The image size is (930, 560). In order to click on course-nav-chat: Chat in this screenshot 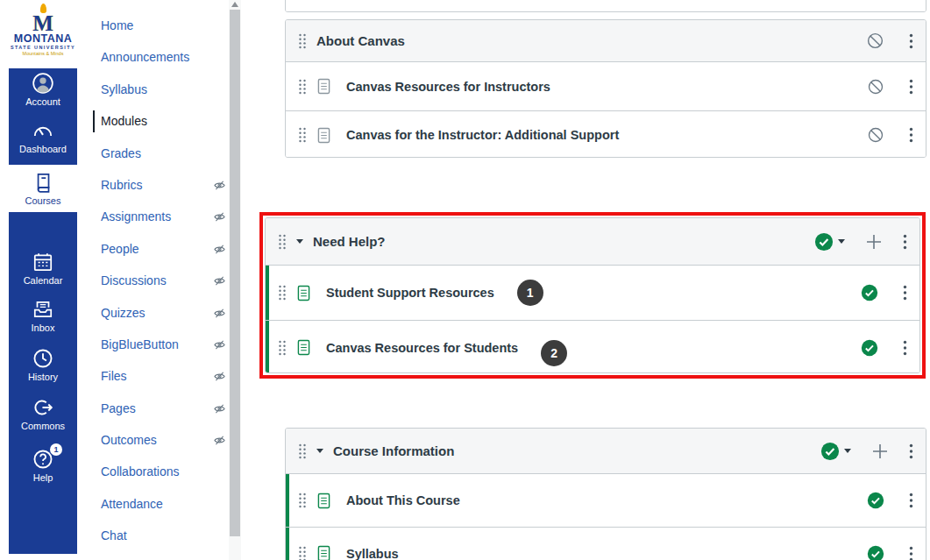, I will do `click(167, 535)`.